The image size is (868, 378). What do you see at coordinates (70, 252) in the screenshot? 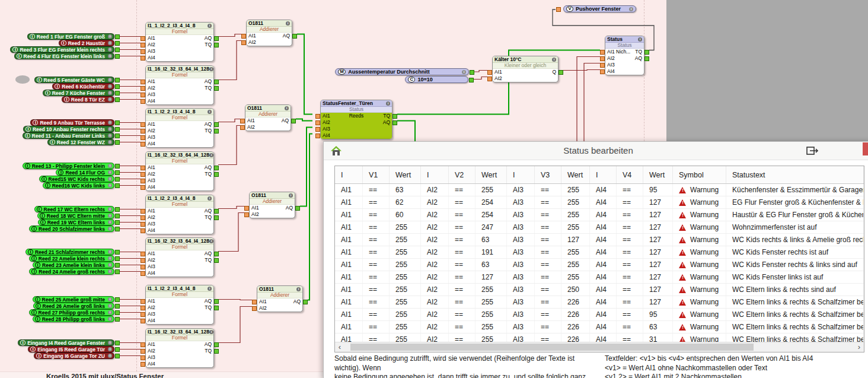
I see `sensor-capsule: IReed 21 Schlafzimmer rechtsi` at bounding box center [70, 252].